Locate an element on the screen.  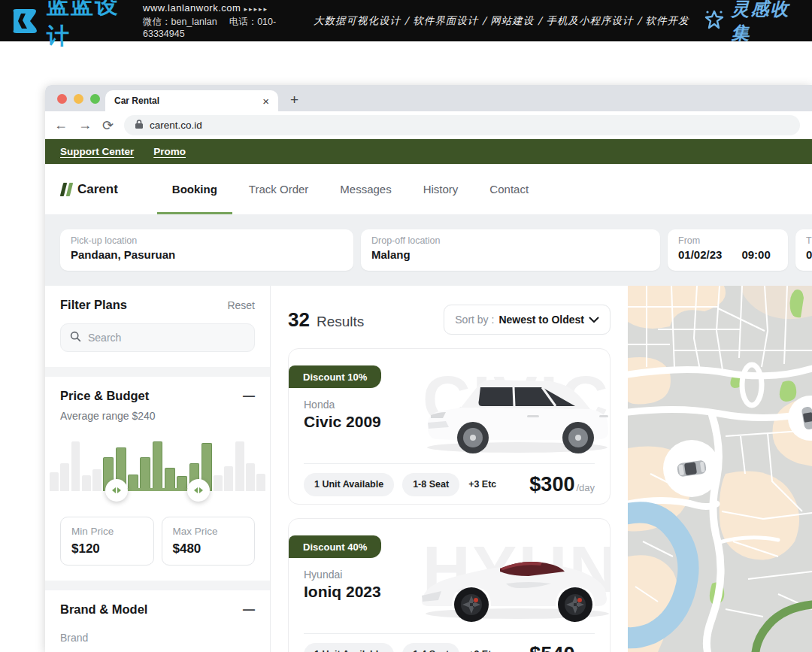
car-card-civic: Discount 10% CIVIC Honda Civic 2009 is located at coordinates (450, 426).